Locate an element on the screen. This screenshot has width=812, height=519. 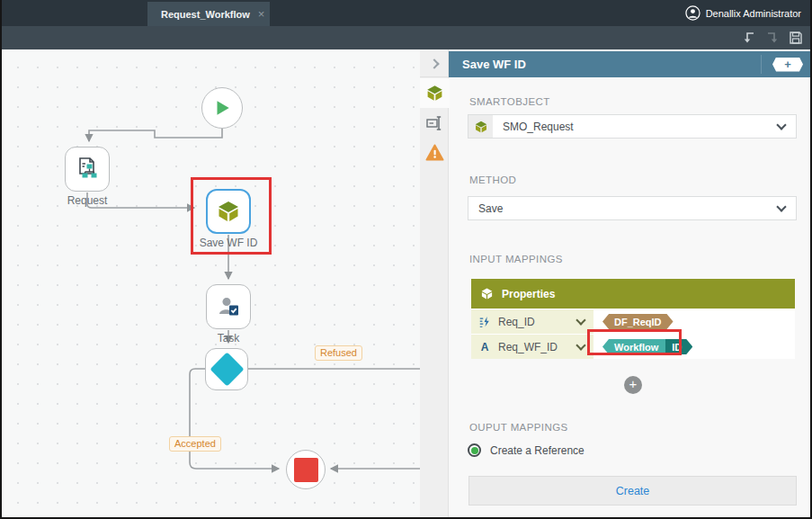
tab-properties-field is located at coordinates (434, 122).